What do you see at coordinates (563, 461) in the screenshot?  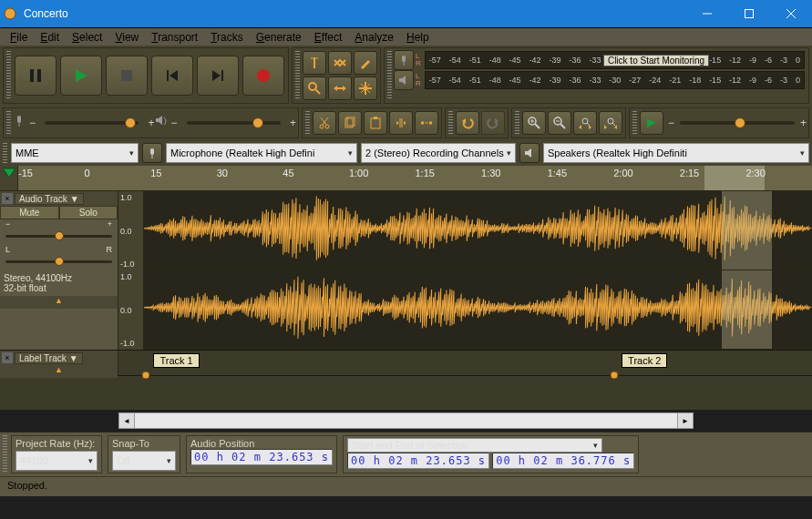 I see `selection-end-display: 00 h 02 m 36.776 s` at bounding box center [563, 461].